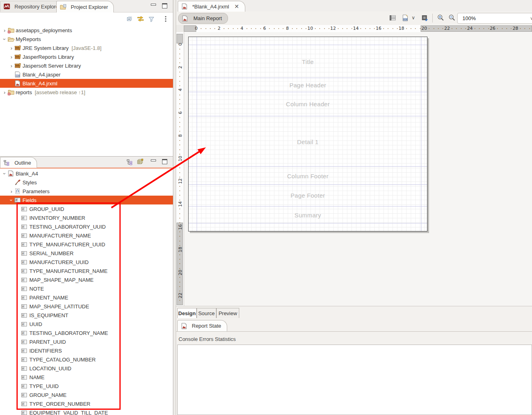 The height and width of the screenshot is (415, 532). Describe the element at coordinates (86, 235) in the screenshot. I see `outline-tree-item: #MANUFACTURER_NAME` at that location.